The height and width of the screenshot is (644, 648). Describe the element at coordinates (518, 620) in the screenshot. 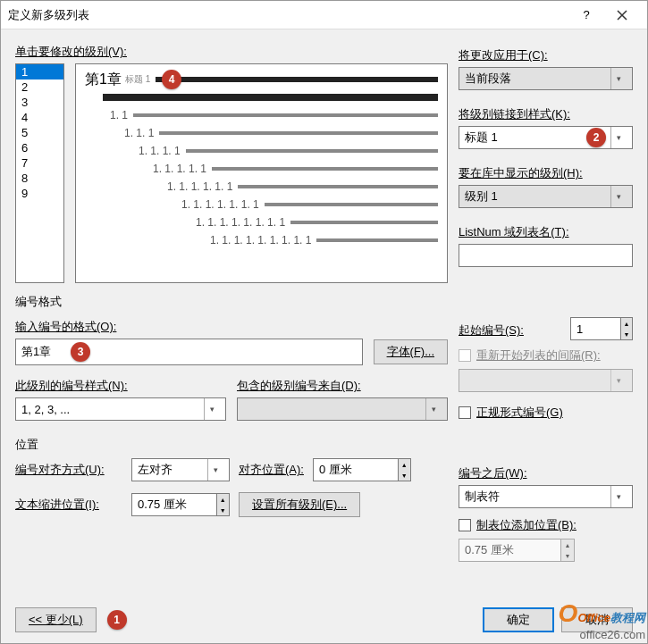

I see `ok-button: 确定` at that location.